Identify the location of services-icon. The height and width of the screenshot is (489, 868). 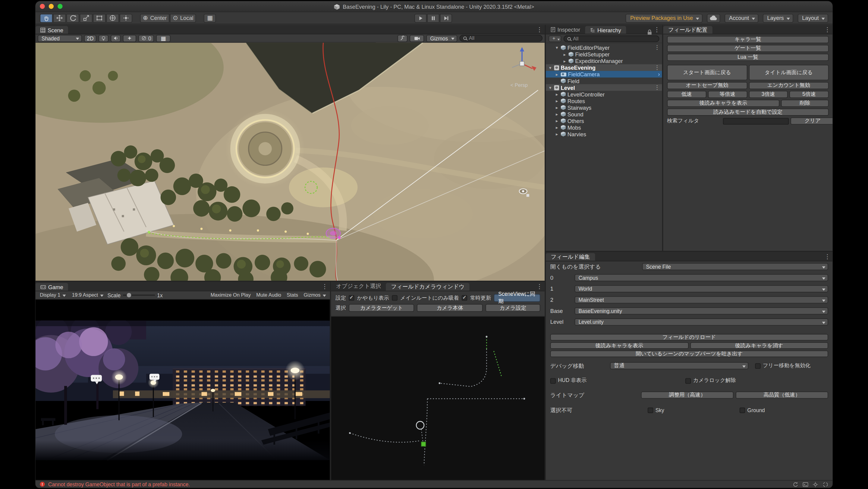
(815, 484).